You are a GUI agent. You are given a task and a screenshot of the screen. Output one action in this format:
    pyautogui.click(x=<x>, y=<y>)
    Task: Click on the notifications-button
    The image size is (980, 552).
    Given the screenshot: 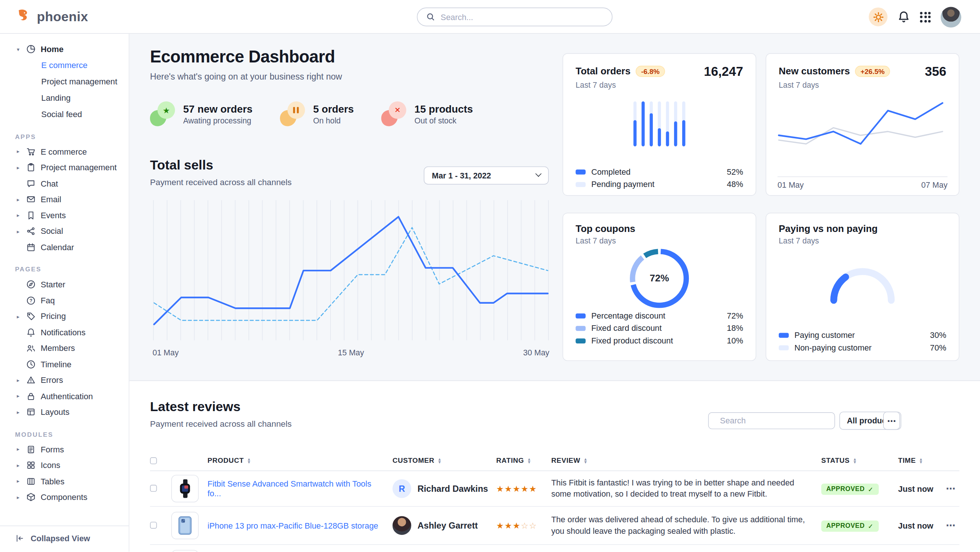 What is the action you would take?
    pyautogui.click(x=904, y=17)
    